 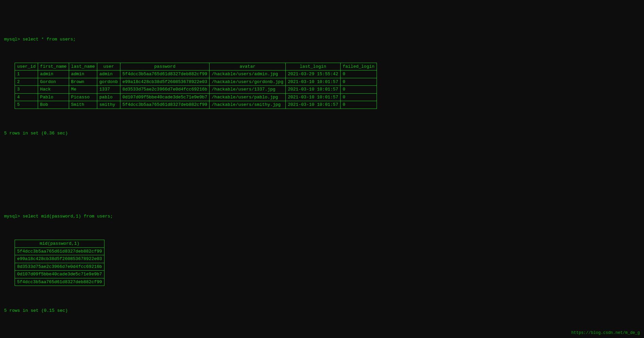 What do you see at coordinates (248, 74) in the screenshot?
I see `table-cell: /hackable/users/admin.jpg` at bounding box center [248, 74].